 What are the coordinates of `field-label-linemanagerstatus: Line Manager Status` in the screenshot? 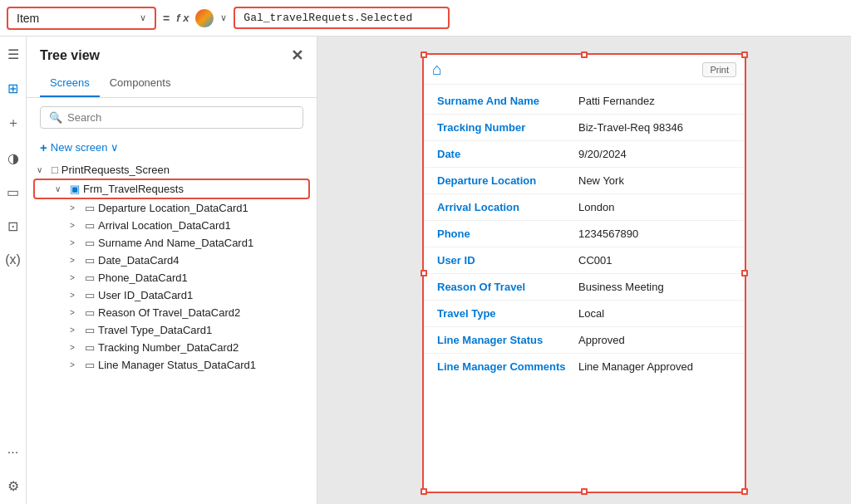 It's located at (504, 340).